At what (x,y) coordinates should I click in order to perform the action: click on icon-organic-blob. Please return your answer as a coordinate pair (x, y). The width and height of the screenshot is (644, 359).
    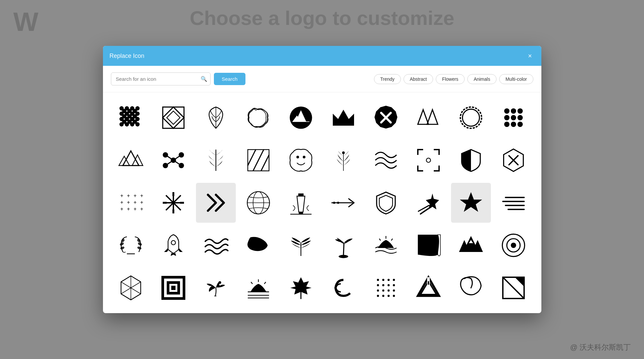
    Looking at the image, I should click on (301, 160).